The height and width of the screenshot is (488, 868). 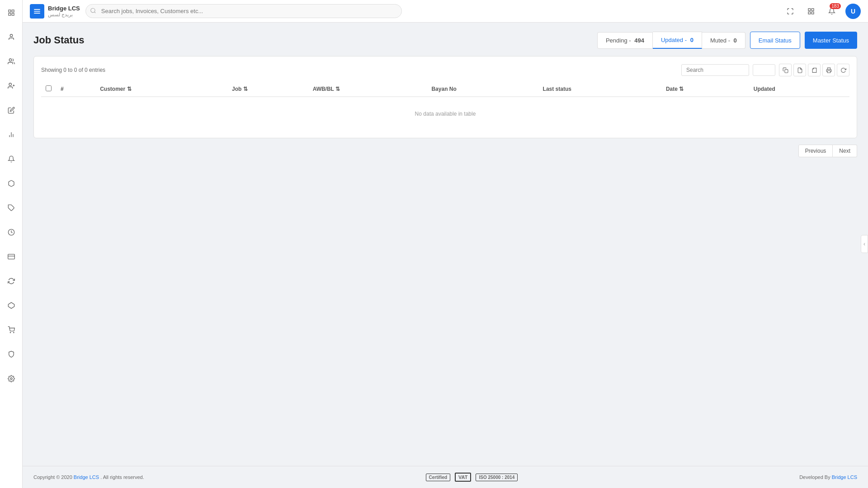 What do you see at coordinates (832, 11) in the screenshot?
I see `notification-button: 183` at bounding box center [832, 11].